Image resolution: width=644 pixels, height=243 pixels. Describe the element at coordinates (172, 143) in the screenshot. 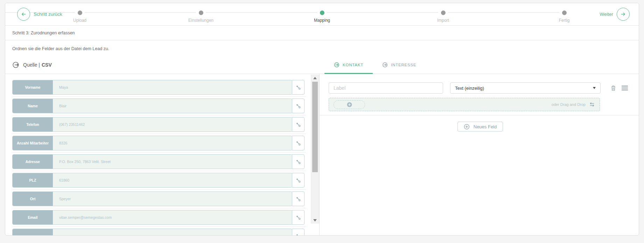

I see `source-field-value: 8326` at that location.